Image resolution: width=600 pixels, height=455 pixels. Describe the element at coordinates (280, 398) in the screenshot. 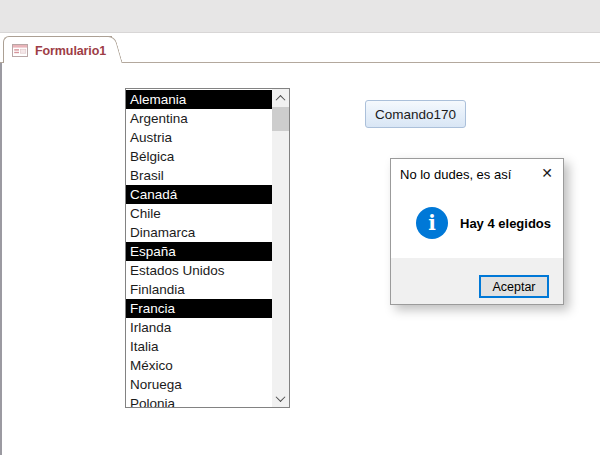

I see `scroll-down-button` at that location.